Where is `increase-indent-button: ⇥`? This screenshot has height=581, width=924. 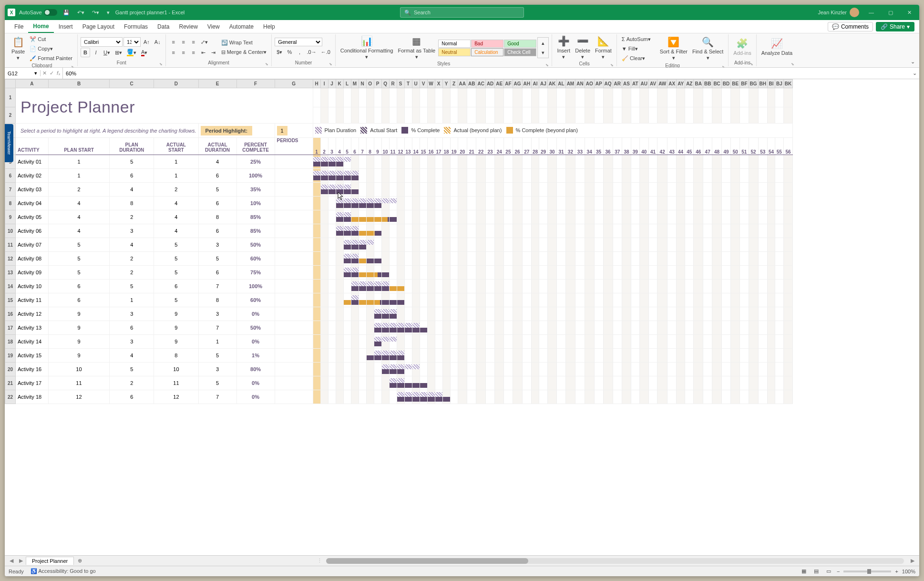
increase-indent-button: ⇥ is located at coordinates (214, 52).